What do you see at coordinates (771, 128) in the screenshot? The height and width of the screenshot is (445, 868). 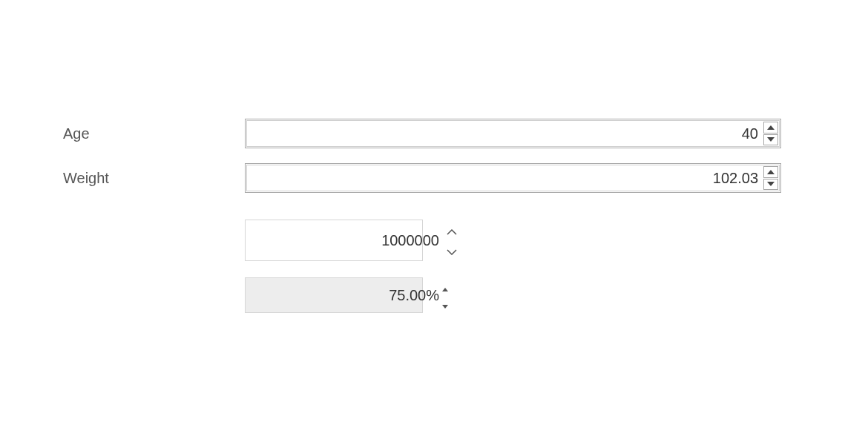 I see `age-increment-button` at bounding box center [771, 128].